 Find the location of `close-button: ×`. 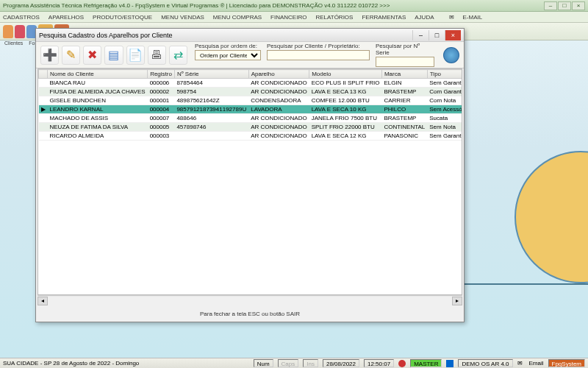

close-button: × is located at coordinates (578, 6).